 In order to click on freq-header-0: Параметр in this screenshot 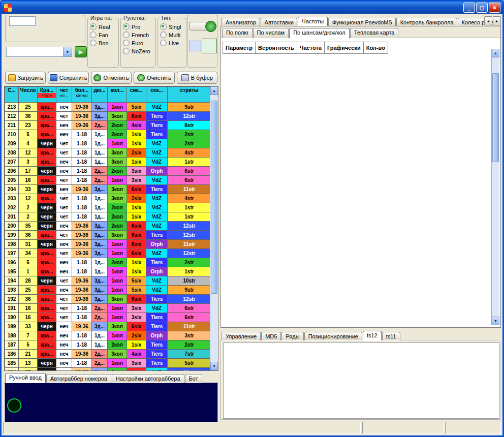, I will do `click(239, 48)`.